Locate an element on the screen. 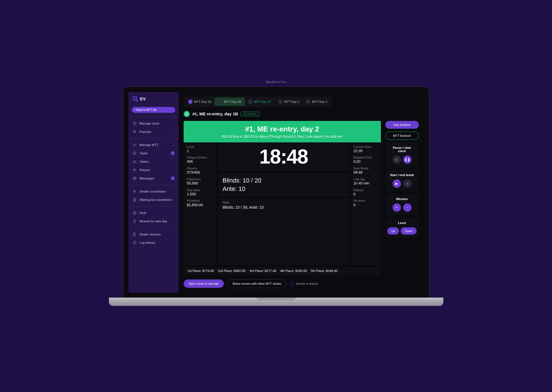 This screenshot has width=552, height=392. clock-grid: Level1Unique Entries456Players373/456Chi… is located at coordinates (282, 204).